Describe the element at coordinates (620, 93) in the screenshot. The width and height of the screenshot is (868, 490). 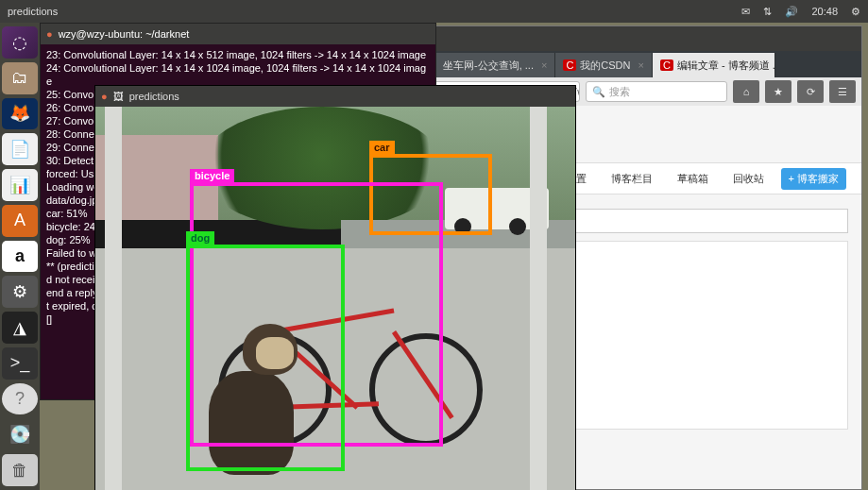
I see `search-placeholder: 搜索` at that location.